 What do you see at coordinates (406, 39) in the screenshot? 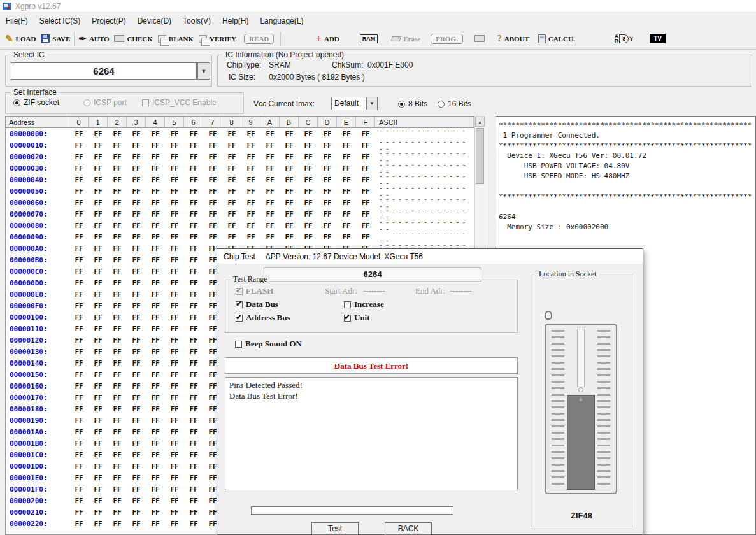
I see `erase-button: Erase` at bounding box center [406, 39].